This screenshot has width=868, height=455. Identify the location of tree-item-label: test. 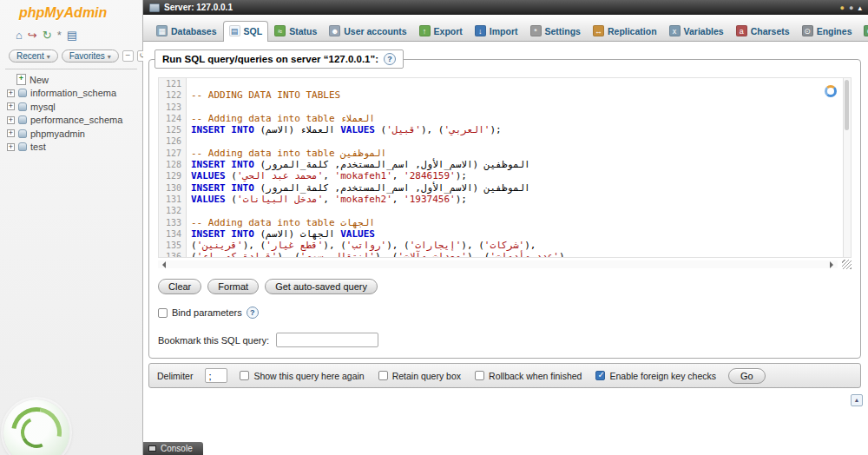
(38, 147).